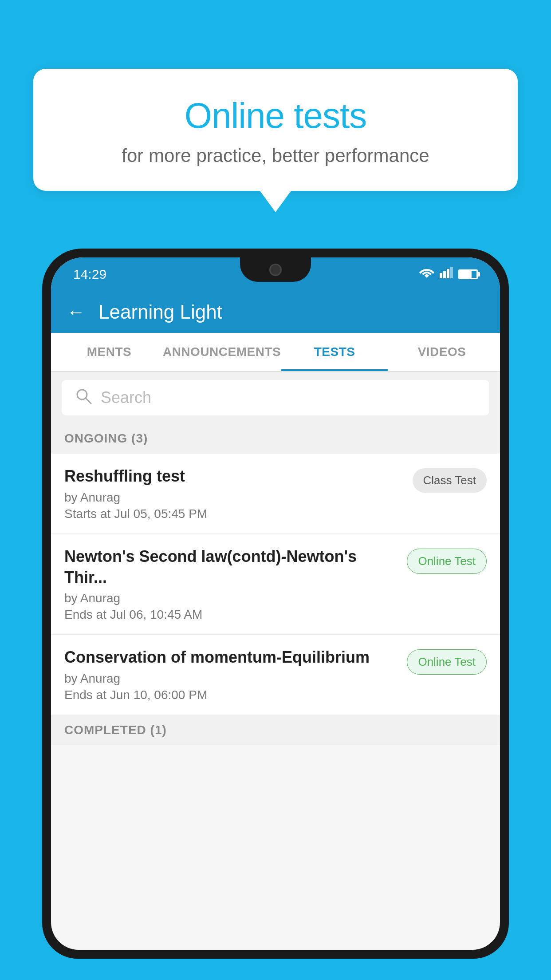  Describe the element at coordinates (276, 439) in the screenshot. I see `ongoing-section-header: ONGOING (3)` at that location.